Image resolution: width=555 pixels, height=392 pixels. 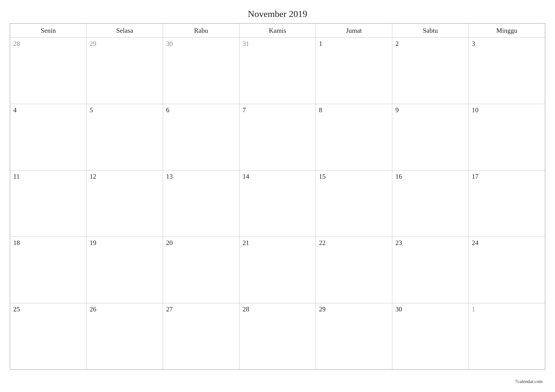 I want to click on calendar-day-cell: 22, so click(x=354, y=270).